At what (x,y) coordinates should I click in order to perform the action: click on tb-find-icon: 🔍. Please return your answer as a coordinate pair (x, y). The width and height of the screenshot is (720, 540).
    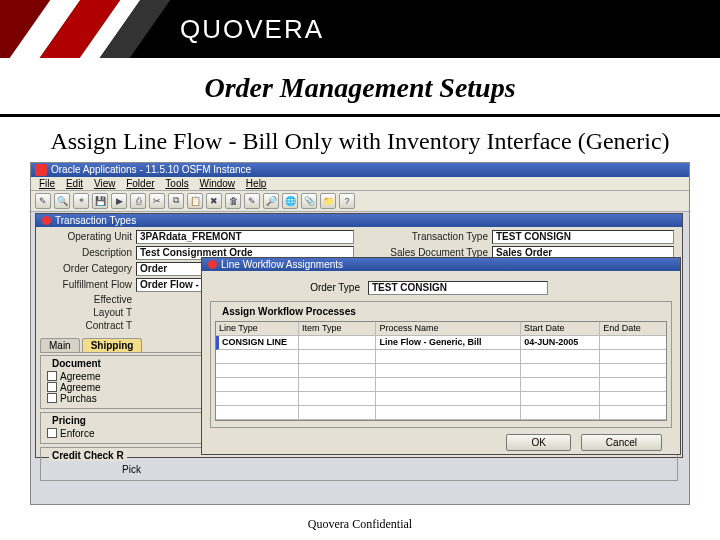
    Looking at the image, I should click on (62, 201).